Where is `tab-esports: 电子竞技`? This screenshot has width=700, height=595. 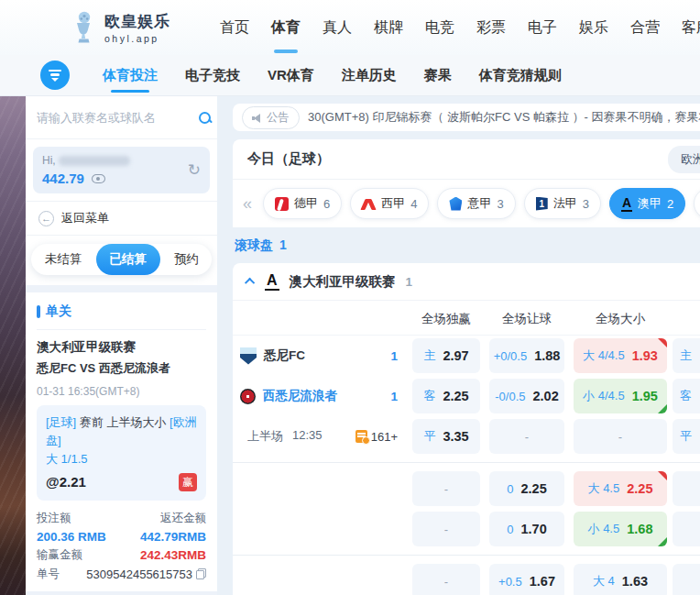 tab-esports: 电子竞技 is located at coordinates (213, 75).